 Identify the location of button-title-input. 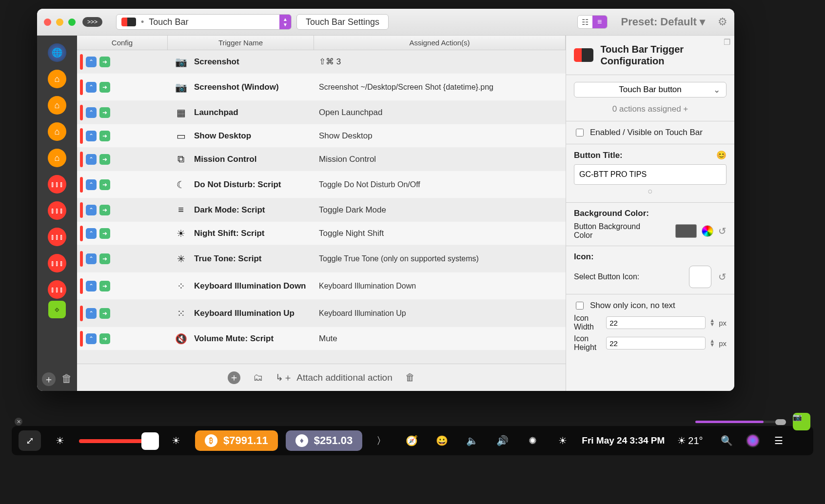
(650, 174).